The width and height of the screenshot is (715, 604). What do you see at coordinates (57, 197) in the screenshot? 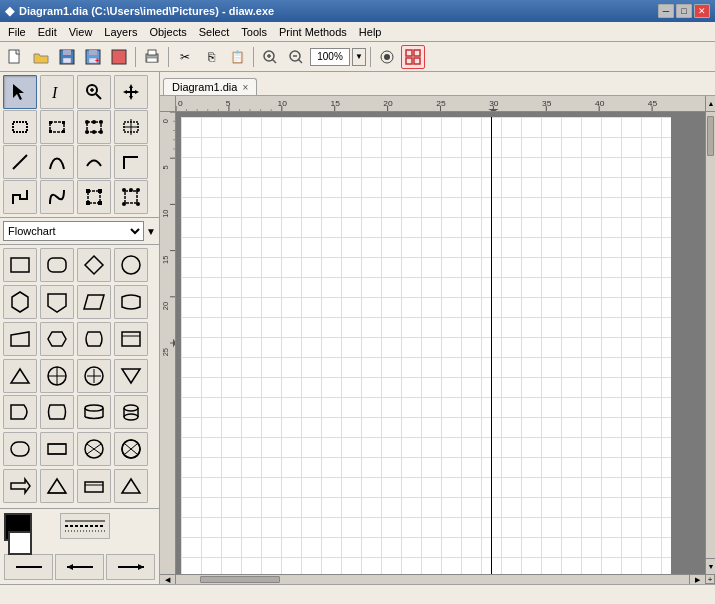
I see `curve-tool-button` at bounding box center [57, 197].